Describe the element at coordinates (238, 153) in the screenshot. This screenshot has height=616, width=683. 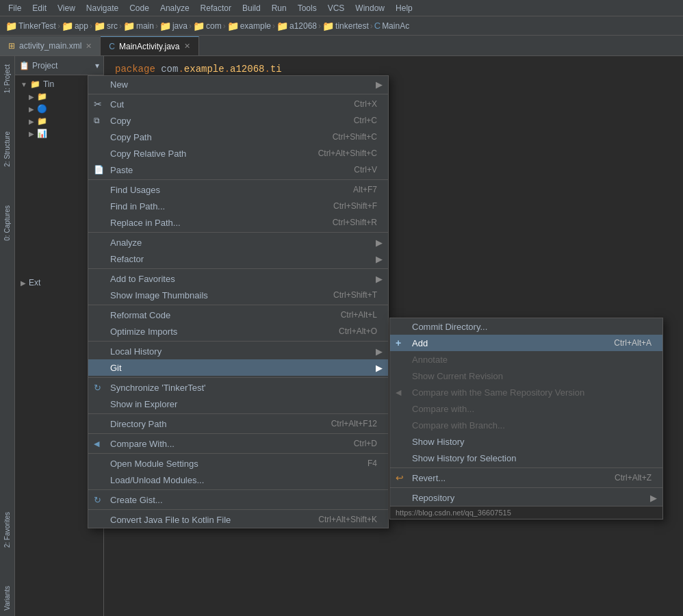
I see `menu-item-copy-relative-path: Copy Relative Path Ctrl+Alt+Shift+C` at that location.